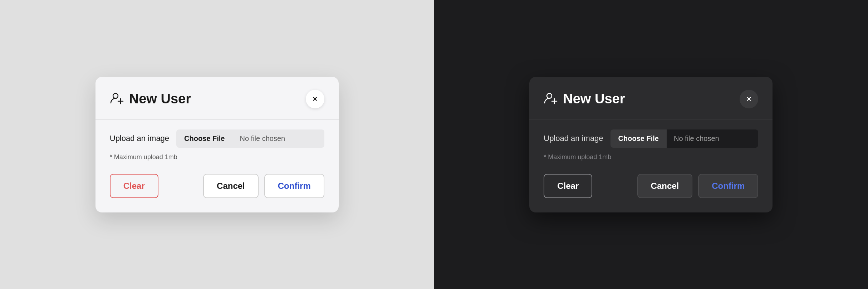 This screenshot has width=868, height=289. I want to click on modal-header: New User ×, so click(217, 99).